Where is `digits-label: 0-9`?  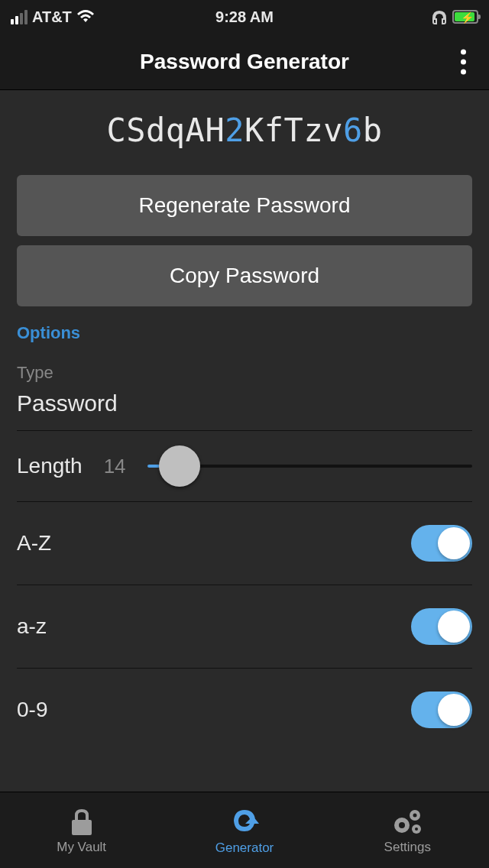
digits-label: 0-9 is located at coordinates (32, 710).